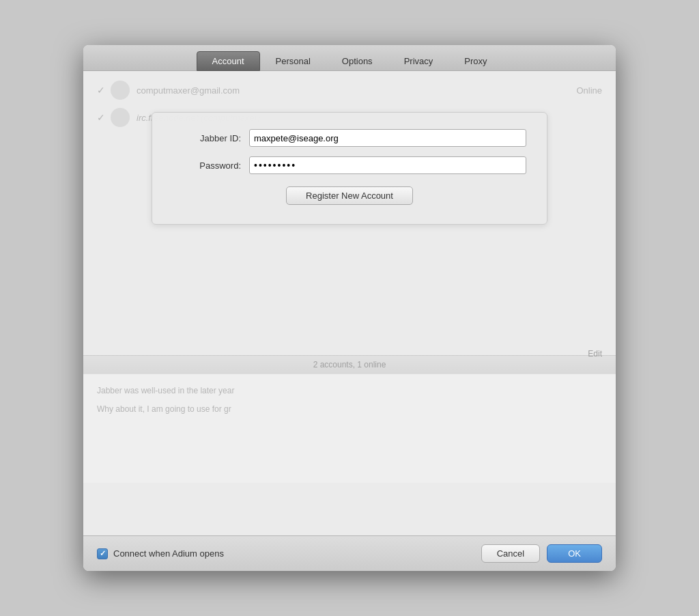 This screenshot has height=616, width=699. I want to click on bottom-bar: Connect when Adium opens Cancel OK, so click(350, 553).